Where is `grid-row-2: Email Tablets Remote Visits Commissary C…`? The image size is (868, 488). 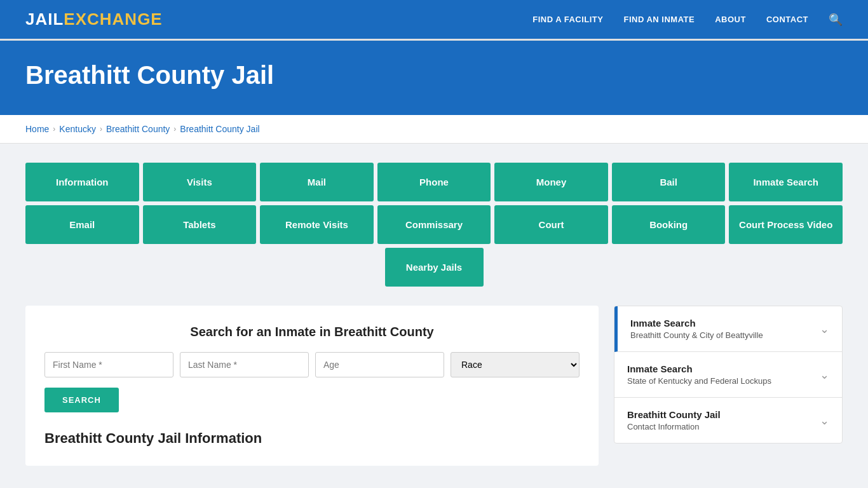
grid-row-2: Email Tablets Remote Visits Commissary C… is located at coordinates (434, 225).